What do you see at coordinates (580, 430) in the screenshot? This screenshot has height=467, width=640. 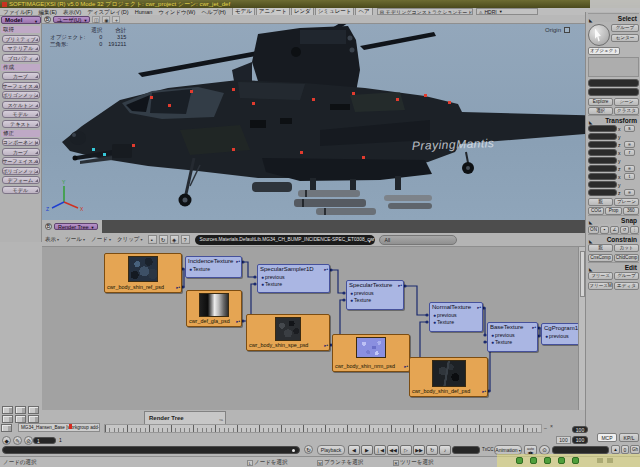 I see `end-frame-field: 100` at bounding box center [580, 430].